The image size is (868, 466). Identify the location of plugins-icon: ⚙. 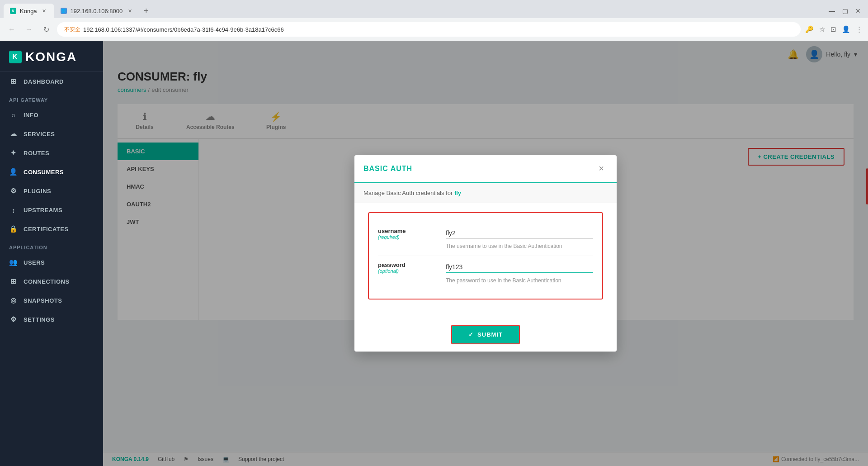
(14, 191).